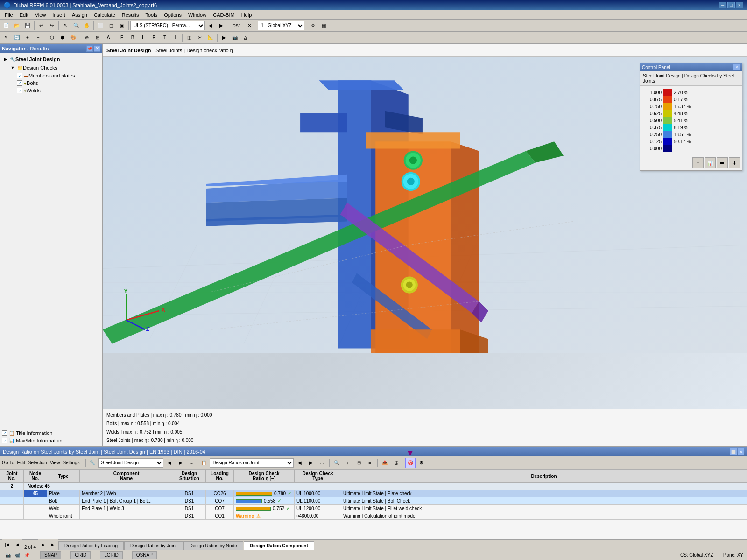 Image resolution: width=747 pixels, height=560 pixels. What do you see at coordinates (17, 555) in the screenshot?
I see `status-video-btn: 📹` at bounding box center [17, 555].